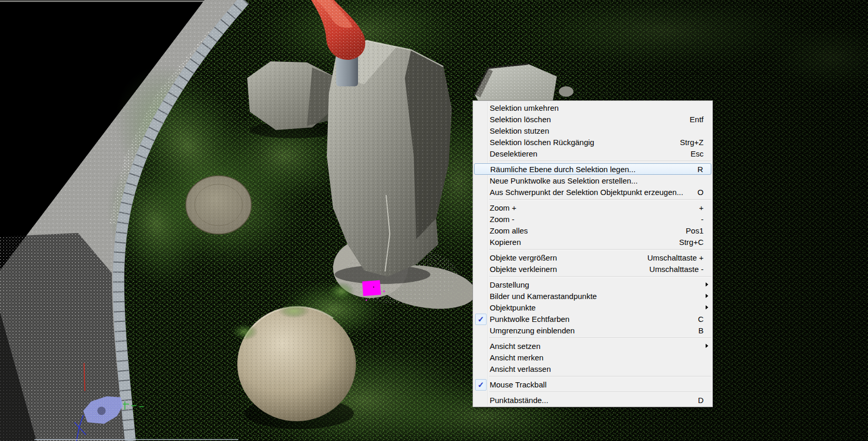 This screenshot has width=868, height=441. What do you see at coordinates (596, 108) in the screenshot?
I see `menu-item-label: Selektion umkehren` at bounding box center [596, 108].